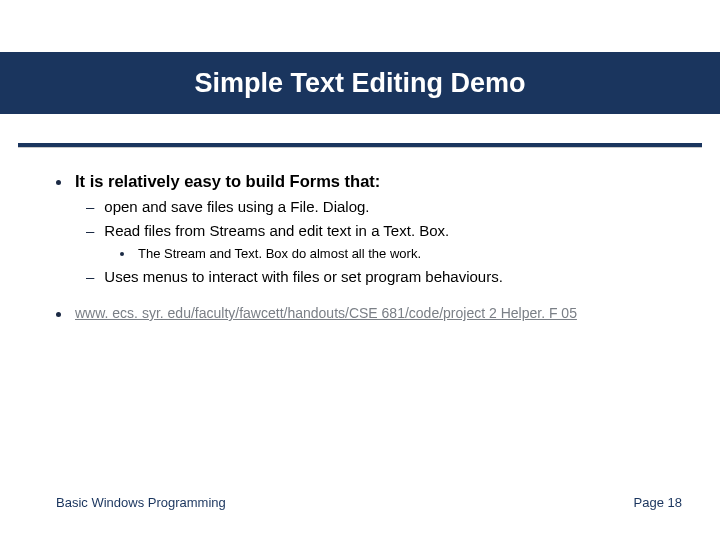 The image size is (720, 540). Describe the element at coordinates (381, 219) in the screenshot. I see `sub-list: – open and save files using a File. Dial…` at that location.